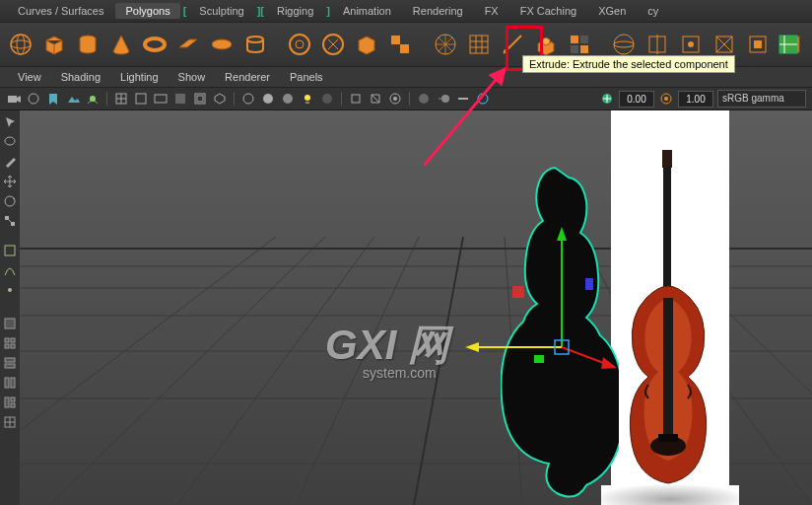 The image size is (812, 505). I want to click on select-tool-icon, so click(10, 122).